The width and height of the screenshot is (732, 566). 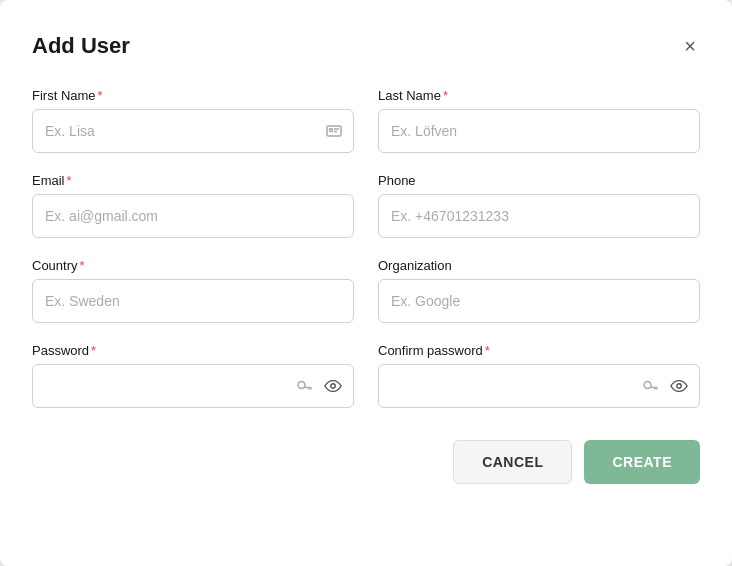 I want to click on organization-group: Organization, so click(x=539, y=290).